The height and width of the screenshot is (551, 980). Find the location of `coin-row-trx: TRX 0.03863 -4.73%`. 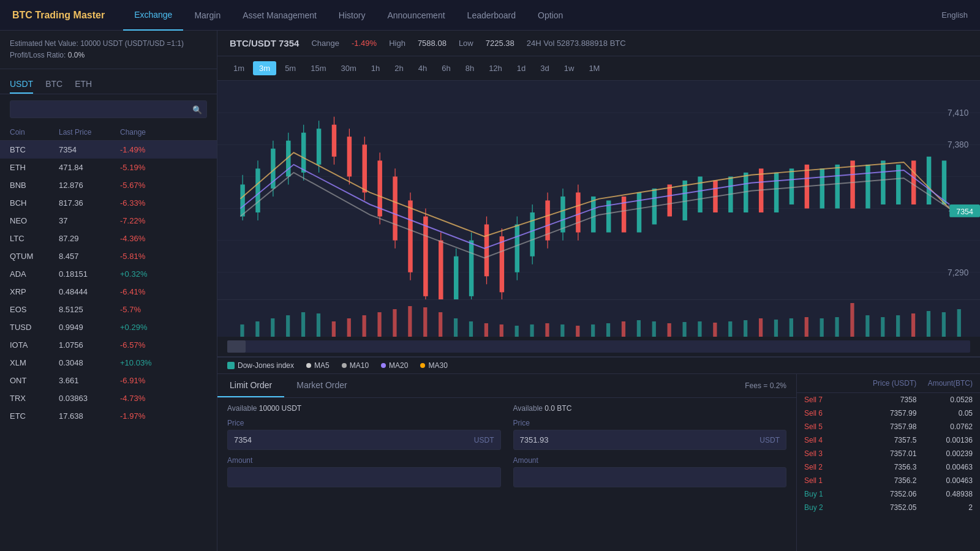

coin-row-trx: TRX 0.03863 -4.73% is located at coordinates (108, 398).